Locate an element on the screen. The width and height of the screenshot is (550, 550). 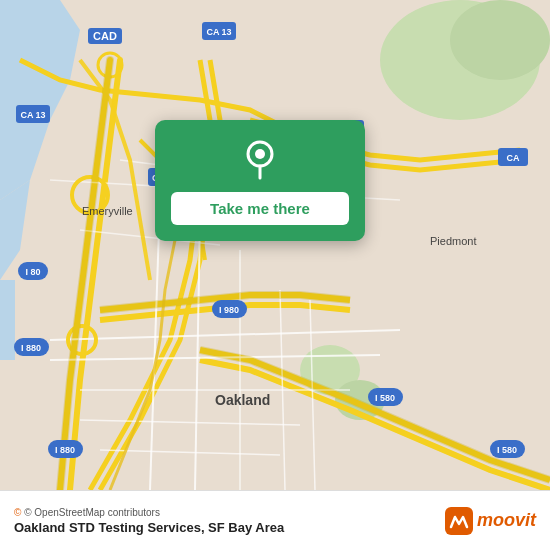
svg-text: I 80 is located at coordinates (32, 272).